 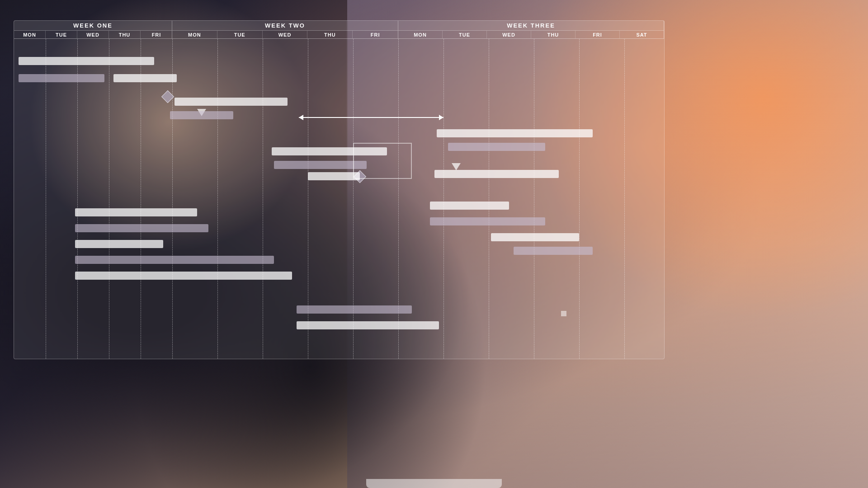 What do you see at coordinates (371, 117) in the screenshot?
I see `gantt-arrow` at bounding box center [371, 117].